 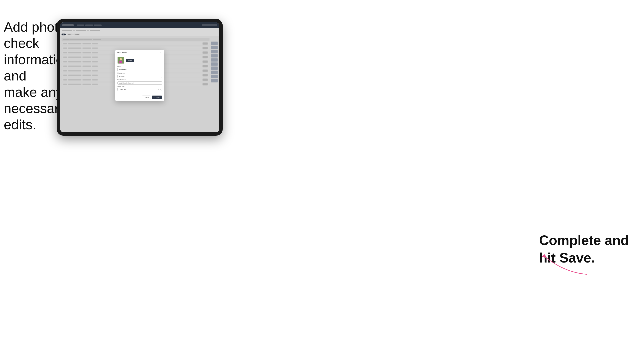 I want to click on school-year-controls: ✕ ⌄, so click(x=160, y=89).